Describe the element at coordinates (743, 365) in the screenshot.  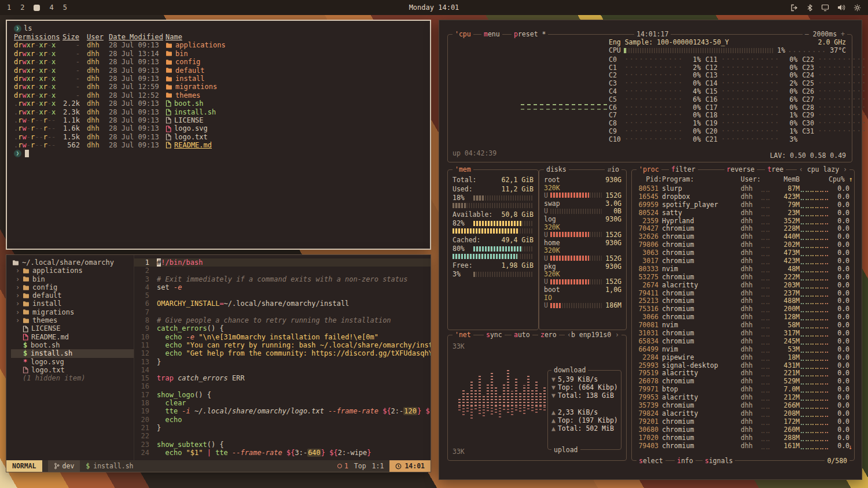
I see `process-row: 25993signal-desktopdhh⣀⣀431M⣀⣀⣀⣀⣀⣀0.0` at that location.